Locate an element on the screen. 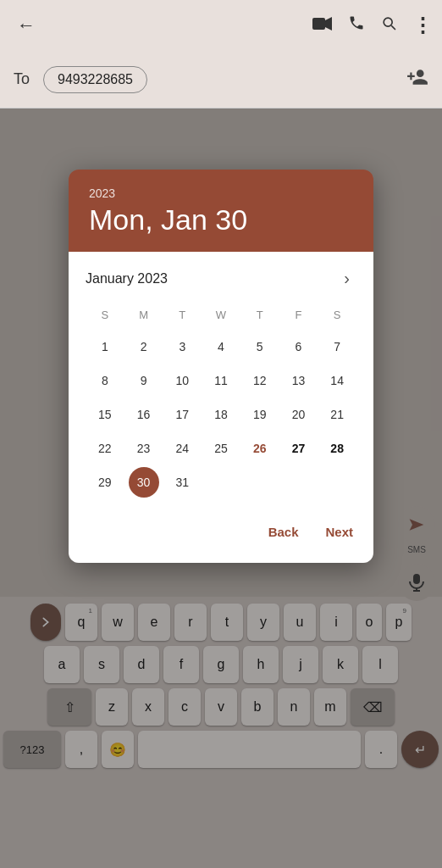 This screenshot has height=868, width=442. cal-day-27: 27 is located at coordinates (298, 448).